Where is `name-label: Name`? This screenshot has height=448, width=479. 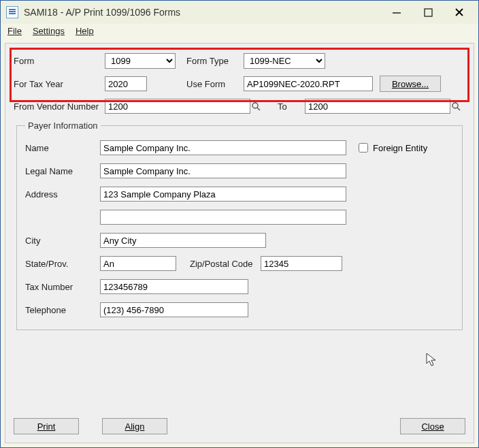
name-label: Name is located at coordinates (63, 148).